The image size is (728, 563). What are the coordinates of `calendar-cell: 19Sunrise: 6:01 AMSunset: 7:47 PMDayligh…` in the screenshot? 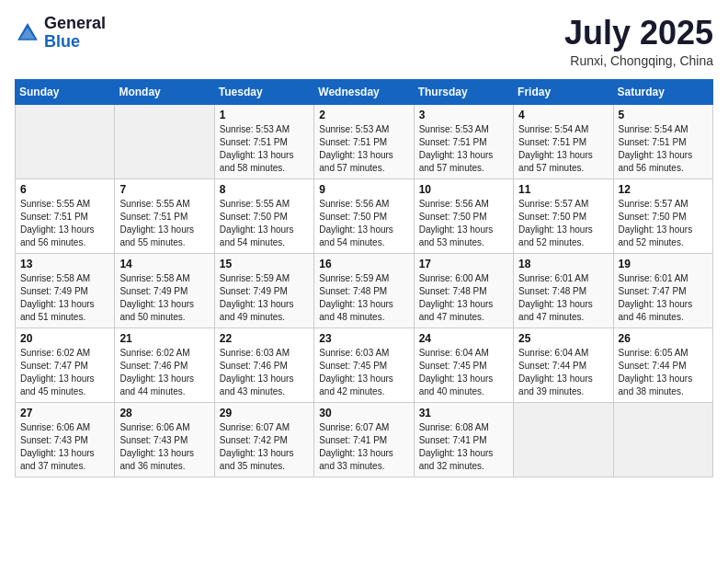 It's located at (663, 291).